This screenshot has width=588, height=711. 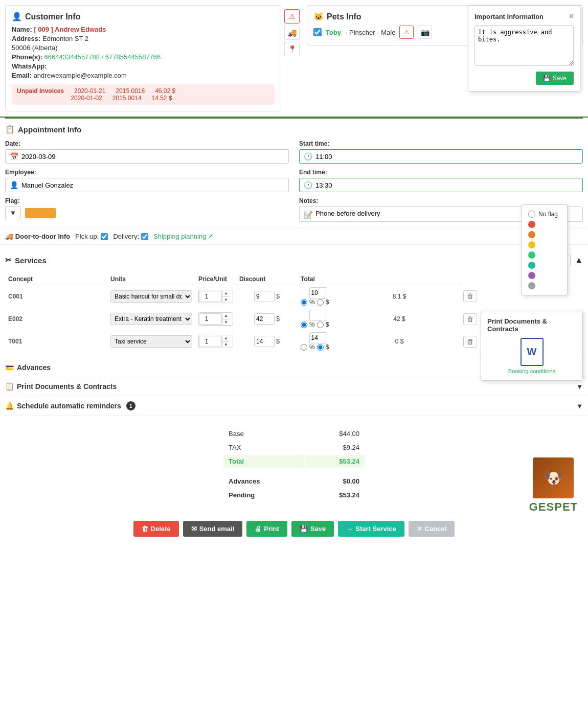 I want to click on pet-alert-button: ⚠, so click(x=406, y=32).